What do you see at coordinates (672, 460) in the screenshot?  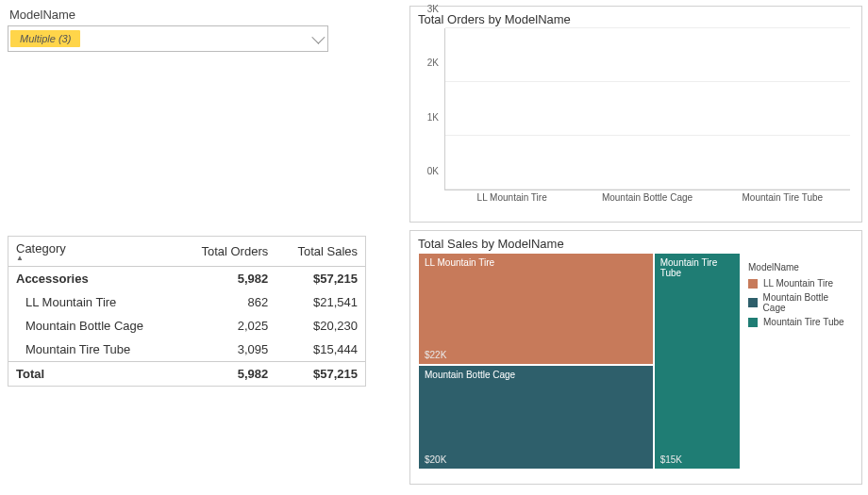 I see `tile-value: $15K` at bounding box center [672, 460].